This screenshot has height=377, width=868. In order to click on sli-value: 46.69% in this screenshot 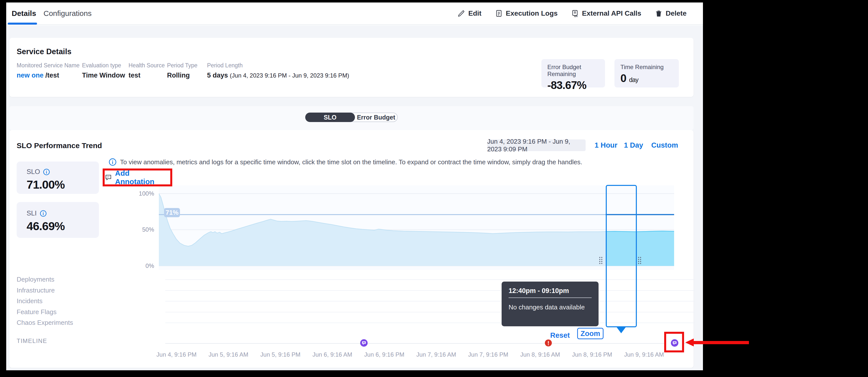, I will do `click(63, 226)`.